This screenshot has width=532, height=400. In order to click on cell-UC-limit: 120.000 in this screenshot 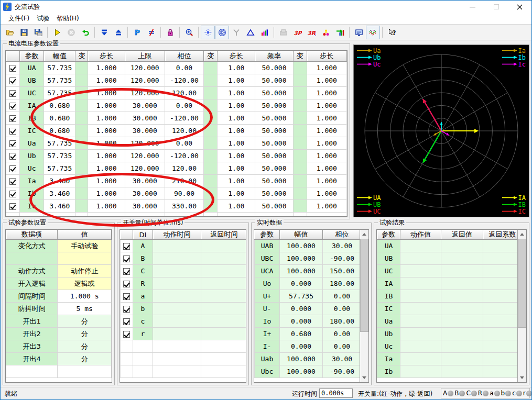, I will do `click(145, 93)`.